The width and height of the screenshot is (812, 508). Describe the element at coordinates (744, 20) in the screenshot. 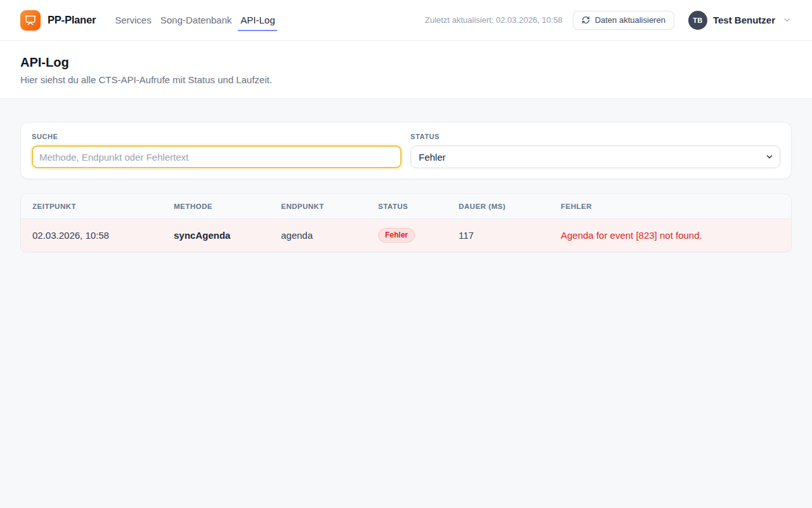

I see `user-name: Test Benutzer` at that location.